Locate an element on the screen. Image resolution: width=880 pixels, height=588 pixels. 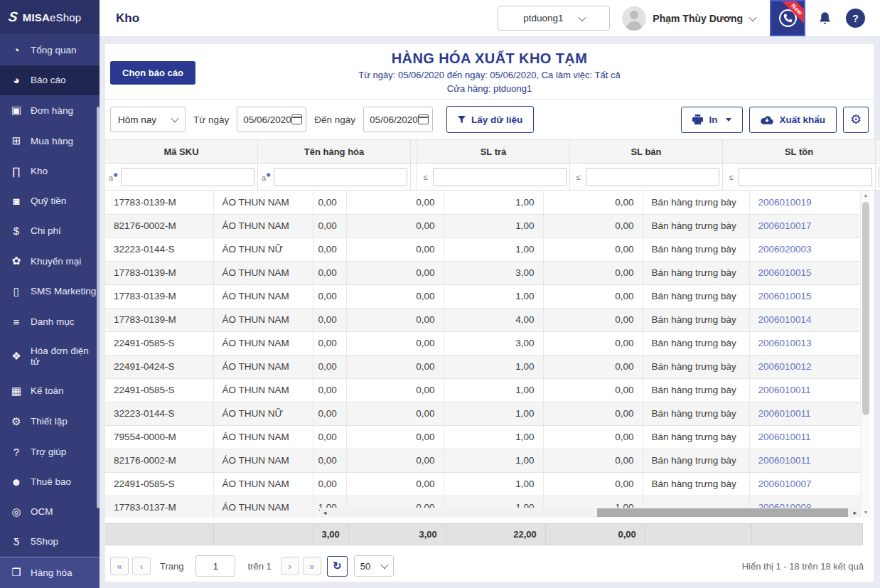
sidebar-item-chi-phi: $Chi phí is located at coordinates (50, 231).